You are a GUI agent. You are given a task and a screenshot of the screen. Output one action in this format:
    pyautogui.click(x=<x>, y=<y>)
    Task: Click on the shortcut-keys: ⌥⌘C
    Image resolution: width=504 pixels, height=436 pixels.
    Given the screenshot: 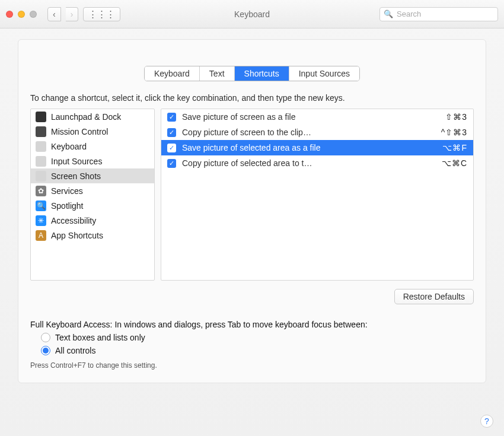 What is the action you would take?
    pyautogui.click(x=454, y=163)
    